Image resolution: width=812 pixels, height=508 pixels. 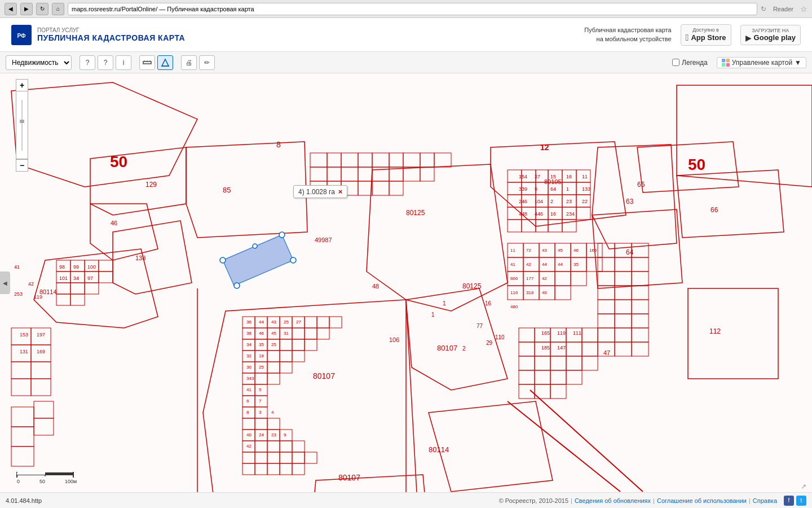 I want to click on zoom-out-button: −, so click(x=22, y=165).